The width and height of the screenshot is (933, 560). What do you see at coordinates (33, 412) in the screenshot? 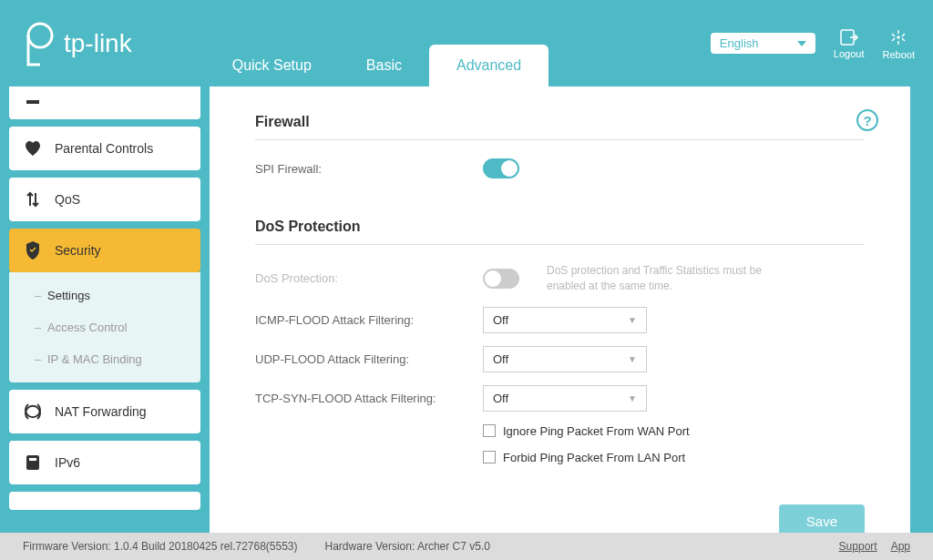
I see `nat-icon` at bounding box center [33, 412].